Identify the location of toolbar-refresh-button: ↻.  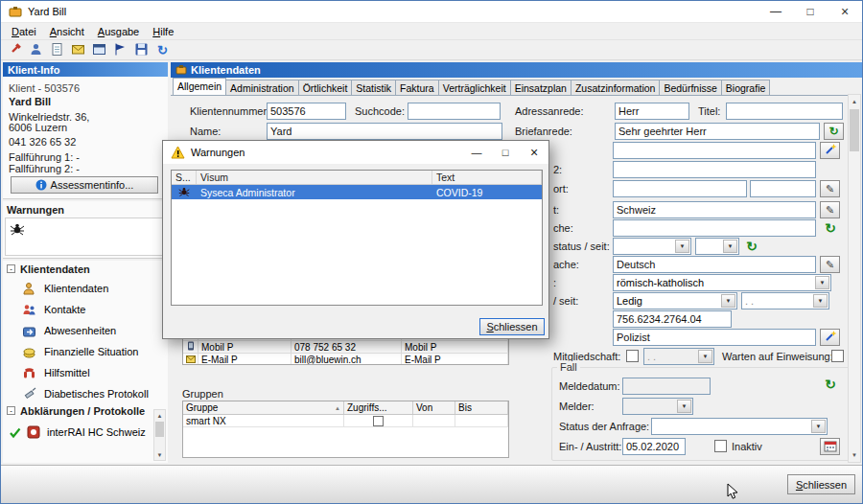
(163, 50).